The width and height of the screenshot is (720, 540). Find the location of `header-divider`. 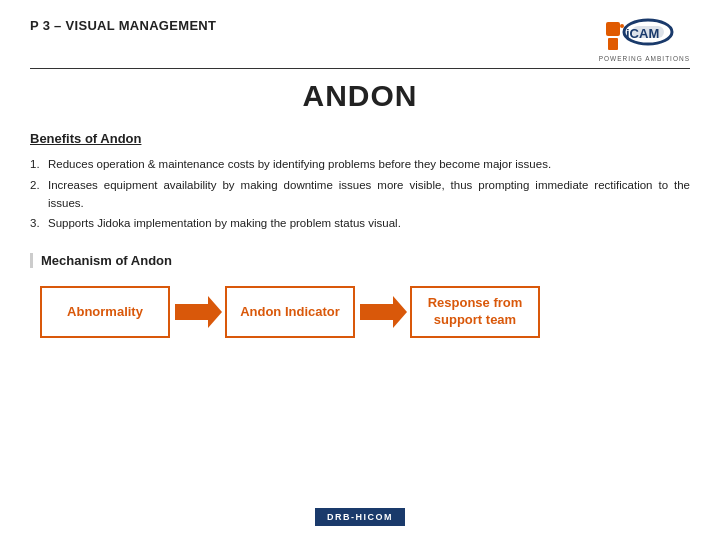

header-divider is located at coordinates (360, 68).